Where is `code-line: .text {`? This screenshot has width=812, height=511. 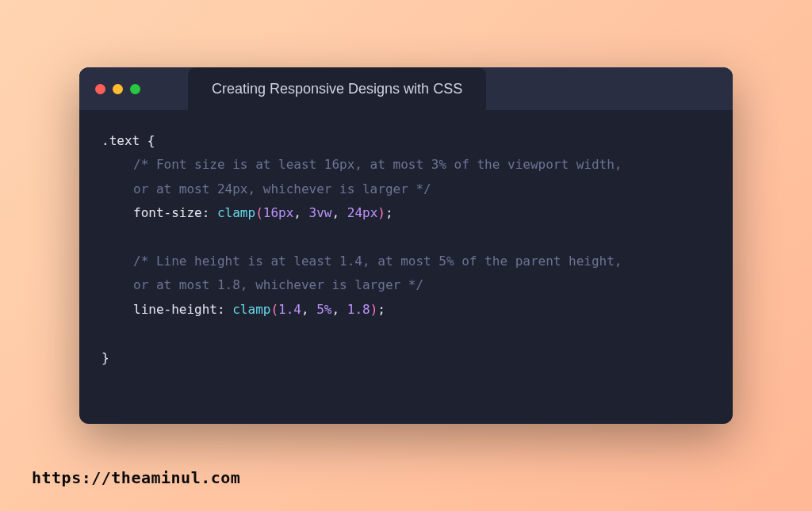
code-line: .text { is located at coordinates (406, 141).